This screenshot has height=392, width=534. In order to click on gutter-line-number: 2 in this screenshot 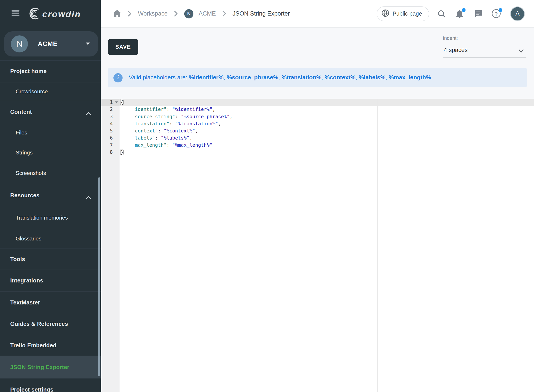, I will do `click(111, 109)`.